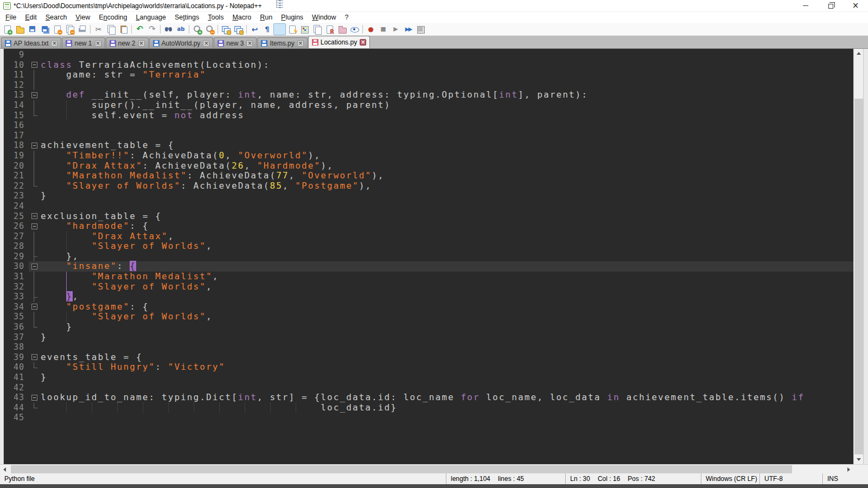 Image resolution: width=868 pixels, height=488 pixels. Describe the element at coordinates (806, 5) in the screenshot. I see `minimize-button` at that location.